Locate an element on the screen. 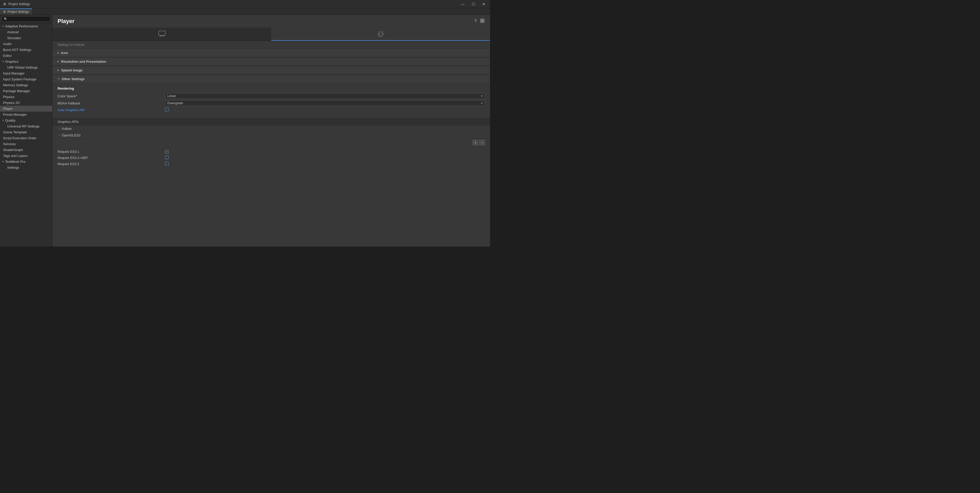 Image resolution: width=980 pixels, height=493 pixels. sidebar-item-label: Android is located at coordinates (13, 32).